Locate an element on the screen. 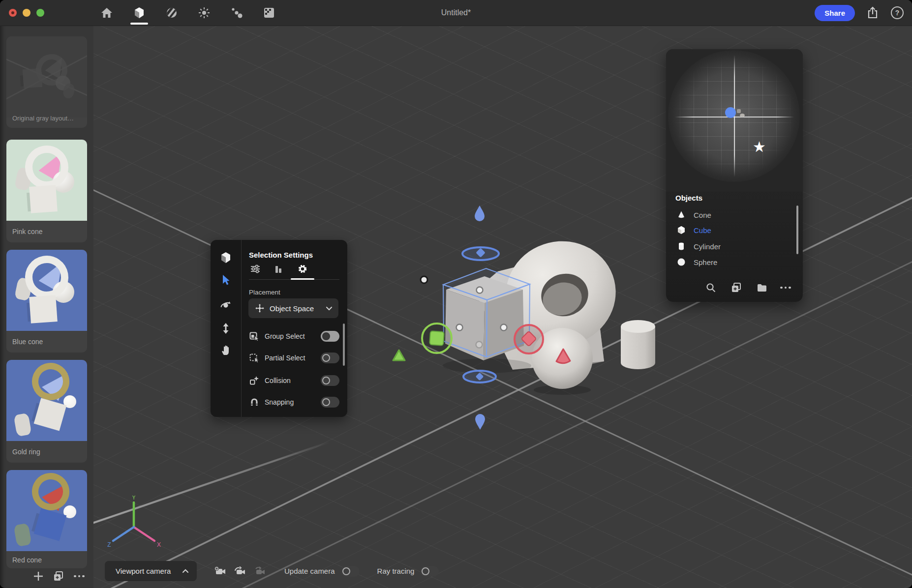  tab-stats-icon is located at coordinates (279, 269).